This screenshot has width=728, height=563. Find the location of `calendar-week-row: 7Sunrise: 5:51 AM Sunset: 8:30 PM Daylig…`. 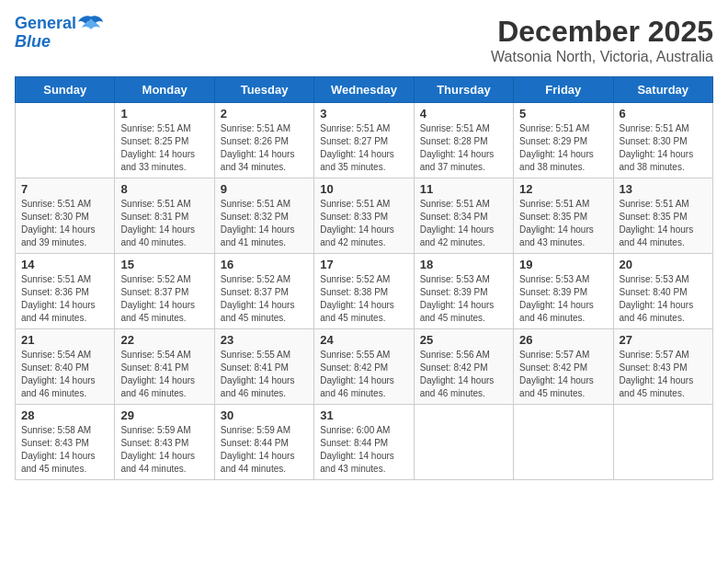

calendar-week-row: 7Sunrise: 5:51 AM Sunset: 8:30 PM Daylig… is located at coordinates (364, 216).